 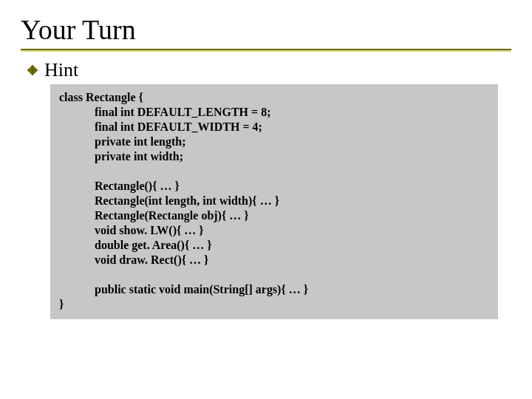 I want to click on diamond-bullet-icon, so click(x=33, y=70).